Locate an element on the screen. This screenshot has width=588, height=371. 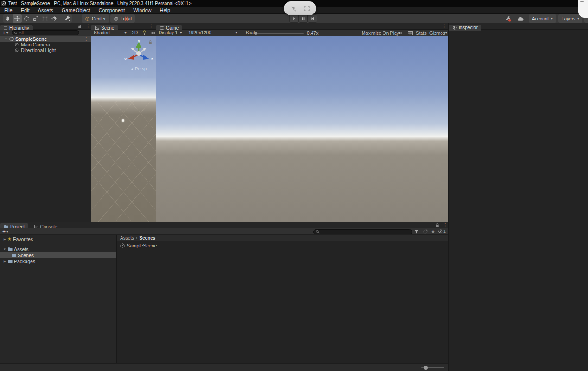
search-by-label-icon is located at coordinates (425, 232).